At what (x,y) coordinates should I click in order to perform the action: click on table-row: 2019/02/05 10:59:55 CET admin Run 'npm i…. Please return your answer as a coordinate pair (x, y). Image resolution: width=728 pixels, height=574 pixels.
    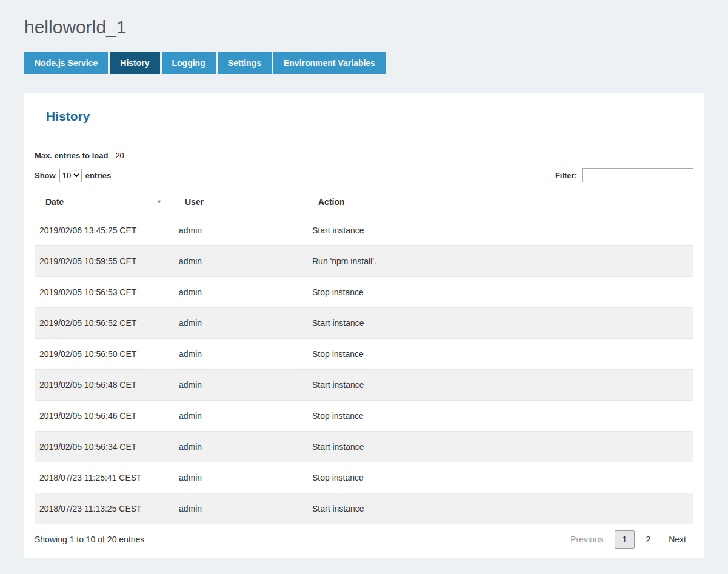
    Looking at the image, I should click on (364, 262).